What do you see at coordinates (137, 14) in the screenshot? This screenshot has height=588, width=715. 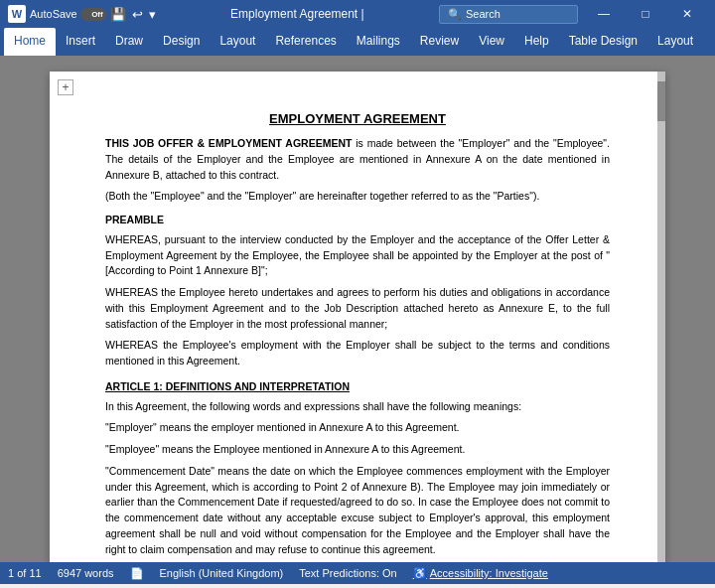 I see `undo-icon: ↩` at bounding box center [137, 14].